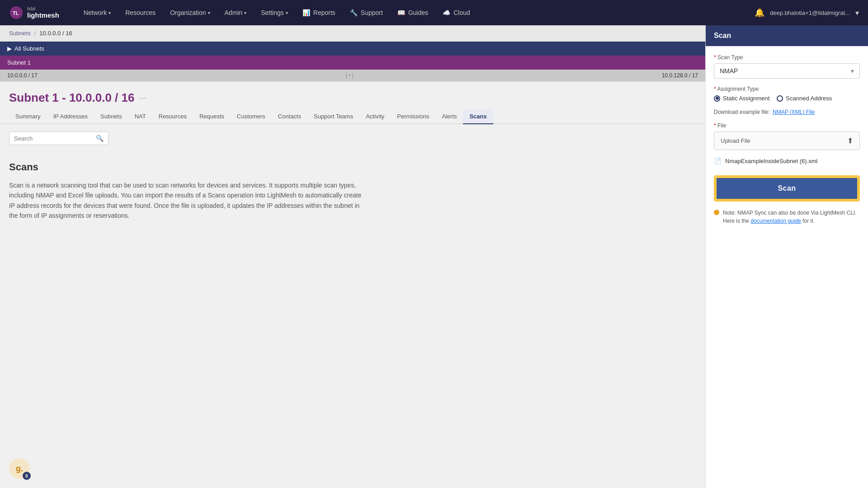  Describe the element at coordinates (787, 188) in the screenshot. I see `scan-button-container: Scan` at that location.